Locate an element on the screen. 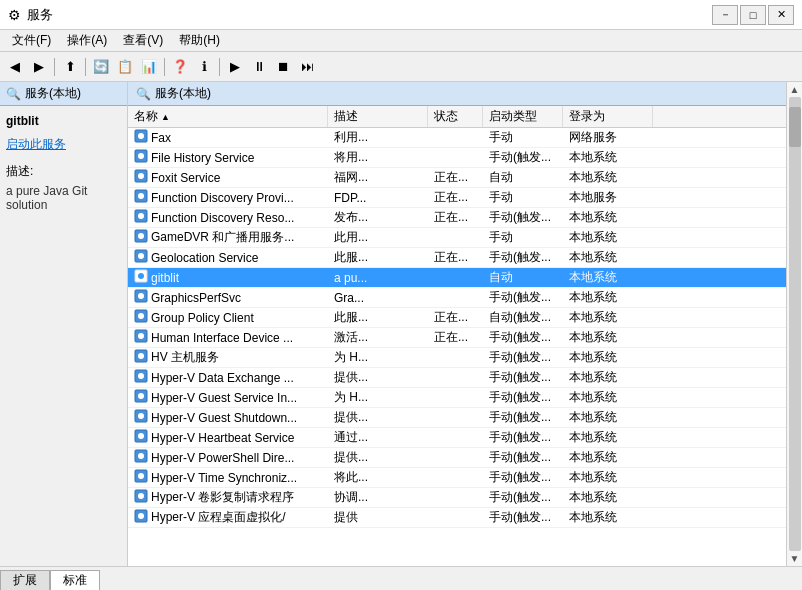  table-row: Hyper-V PowerShell Dire...提供...手动(触发...本… is located at coordinates (457, 458).